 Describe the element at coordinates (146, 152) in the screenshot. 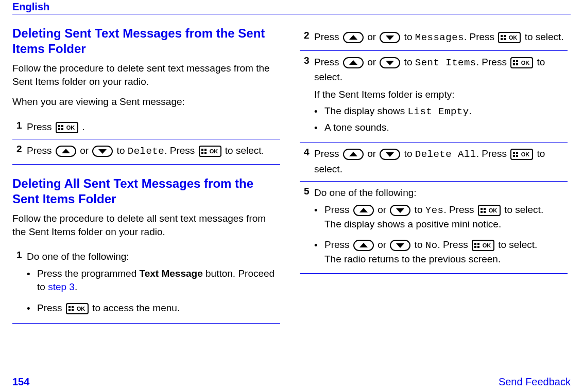

I see `section-a-step-2: 2 Press or to Delete. Press to select.` at that location.